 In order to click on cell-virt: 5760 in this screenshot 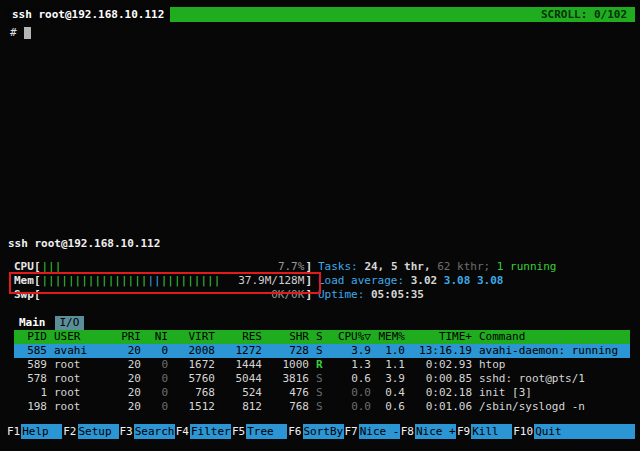, I will do `click(195, 379)`.